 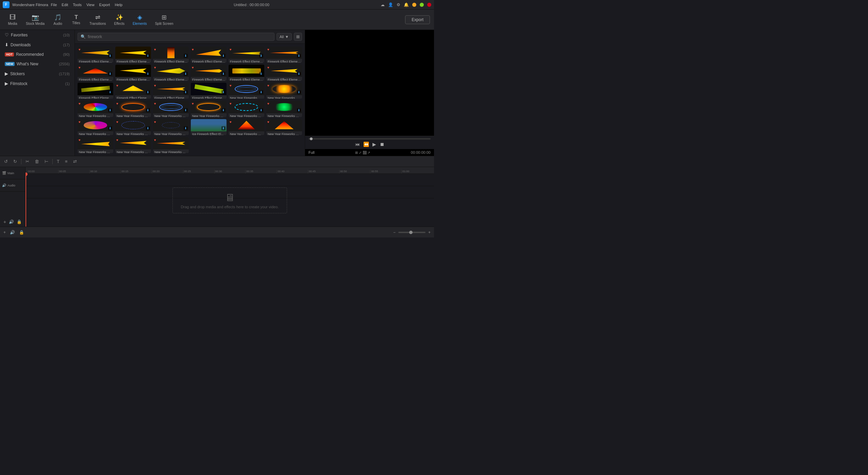 What do you see at coordinates (37, 64) in the screenshot?
I see `sidebar-item-whatsnew: NEW What's New (2556)` at bounding box center [37, 64].